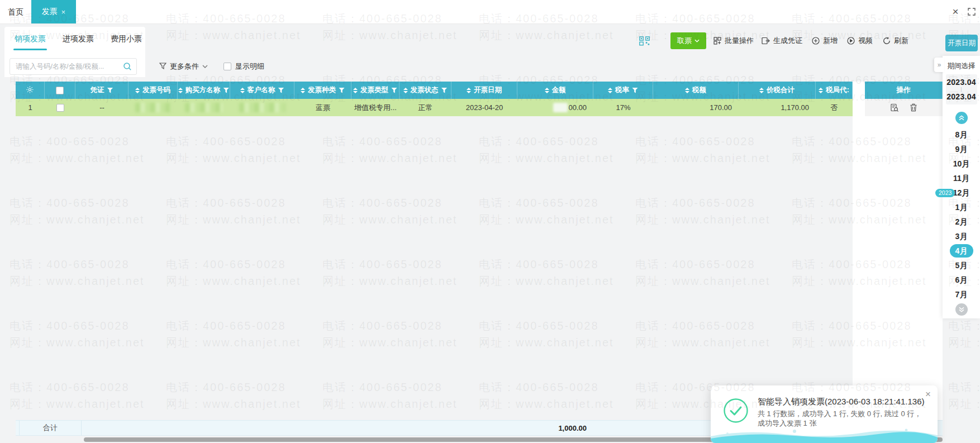  I want to click on column-header-invoice_kind: 发票种类, so click(323, 90).